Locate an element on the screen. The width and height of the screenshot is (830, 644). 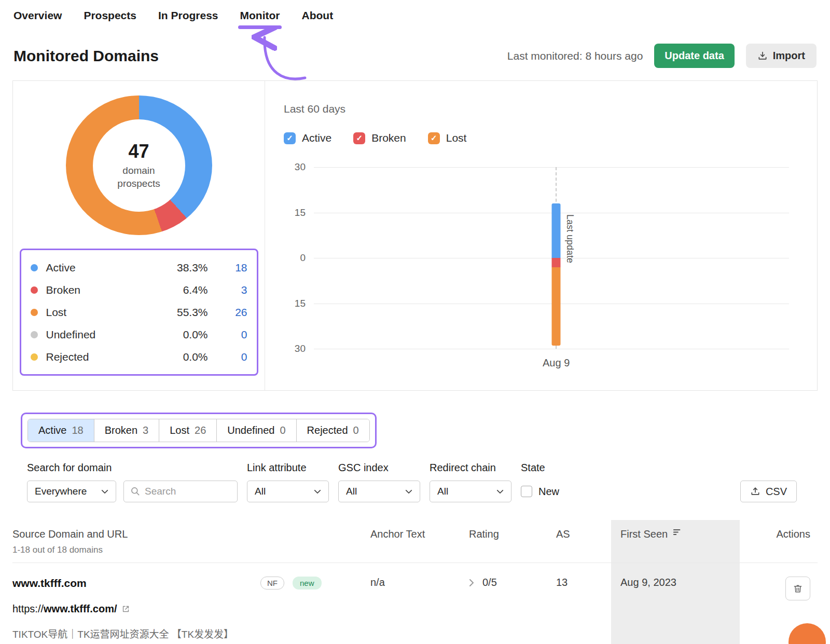
gsc-index-group: GSC index All is located at coordinates (379, 482).